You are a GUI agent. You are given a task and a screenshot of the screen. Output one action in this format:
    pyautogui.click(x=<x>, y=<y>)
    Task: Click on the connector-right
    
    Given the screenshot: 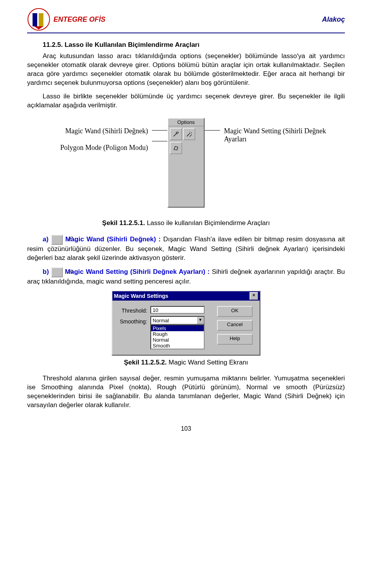 What is the action you would take?
    pyautogui.click(x=212, y=129)
    